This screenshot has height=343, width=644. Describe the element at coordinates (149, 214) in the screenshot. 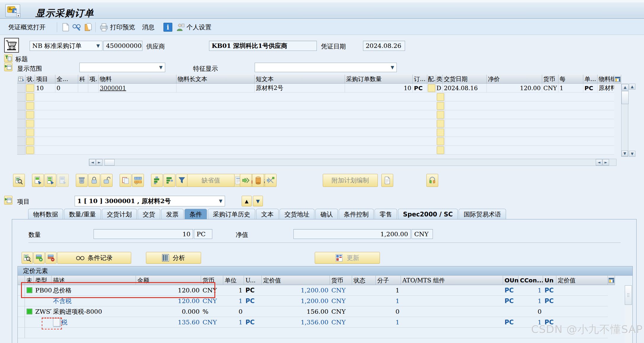

I see `tab-delivery: 交货` at that location.